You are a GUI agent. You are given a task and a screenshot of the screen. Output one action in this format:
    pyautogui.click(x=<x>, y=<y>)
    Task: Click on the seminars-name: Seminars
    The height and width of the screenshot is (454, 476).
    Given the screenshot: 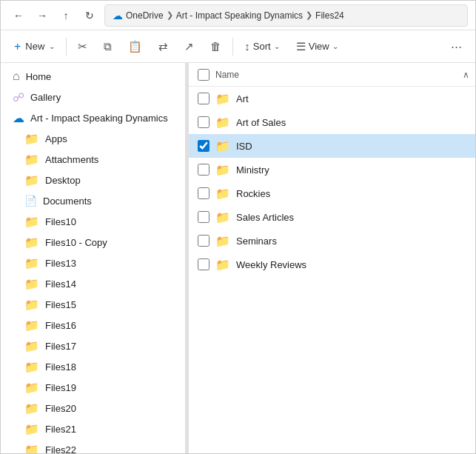 What is the action you would take?
    pyautogui.click(x=256, y=241)
    